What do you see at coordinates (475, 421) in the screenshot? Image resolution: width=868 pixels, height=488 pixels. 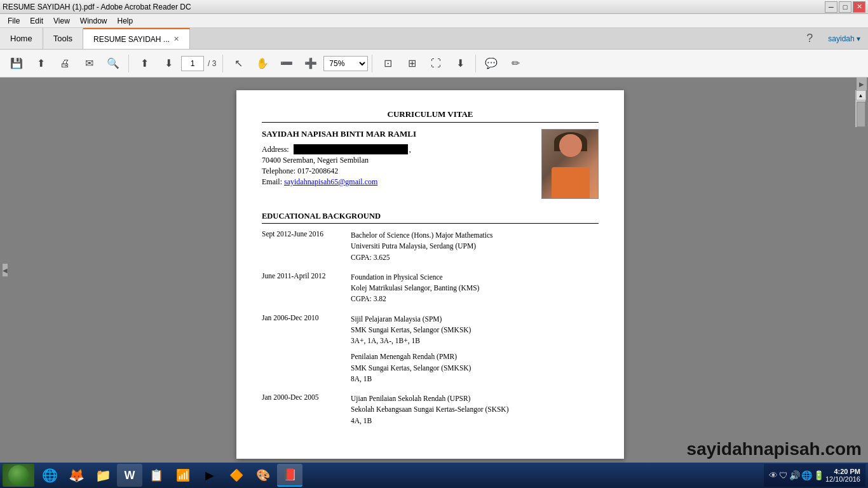 I see `edu-detail-4-line3: 4A, 1B` at bounding box center [475, 421].